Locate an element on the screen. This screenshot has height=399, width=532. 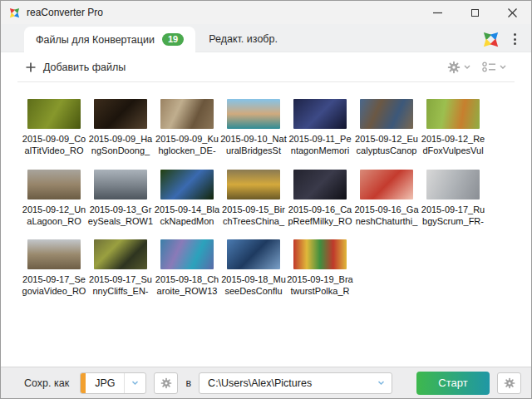
file-item: 2015-09-12_UnaLagoon_RO is located at coordinates (54, 199).